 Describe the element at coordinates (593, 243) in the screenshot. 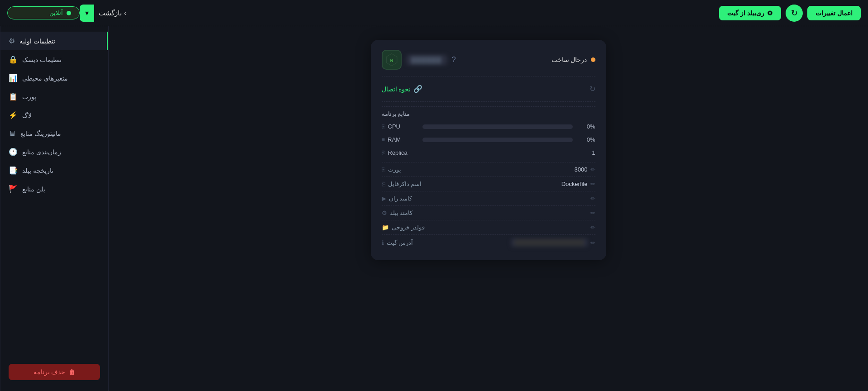

I see `git-addr-edit-icon: ✏` at that location.